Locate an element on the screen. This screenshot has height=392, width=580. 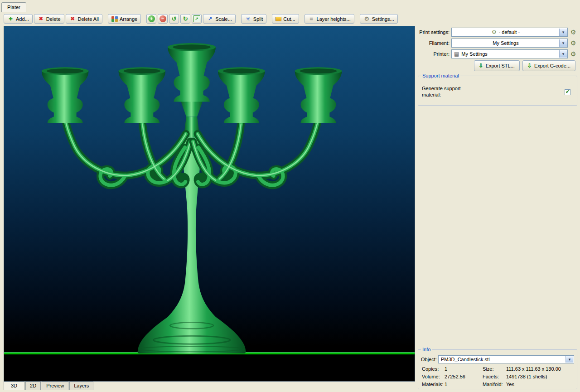
tab-layers: Layers is located at coordinates (82, 386).